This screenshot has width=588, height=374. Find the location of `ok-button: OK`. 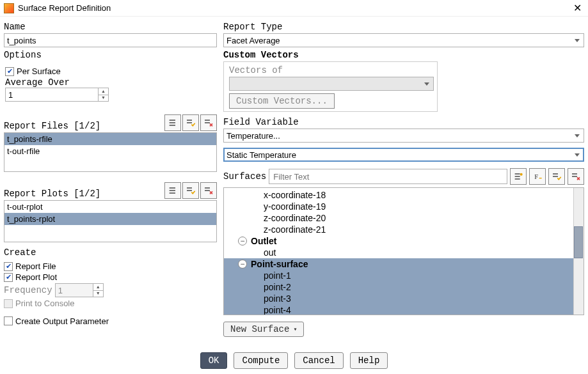

ok-button: OK is located at coordinates (214, 361).